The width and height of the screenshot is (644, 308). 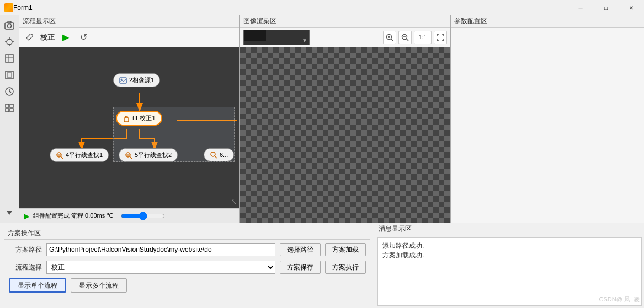 I want to click on zoom-fit-button, so click(x=440, y=37).